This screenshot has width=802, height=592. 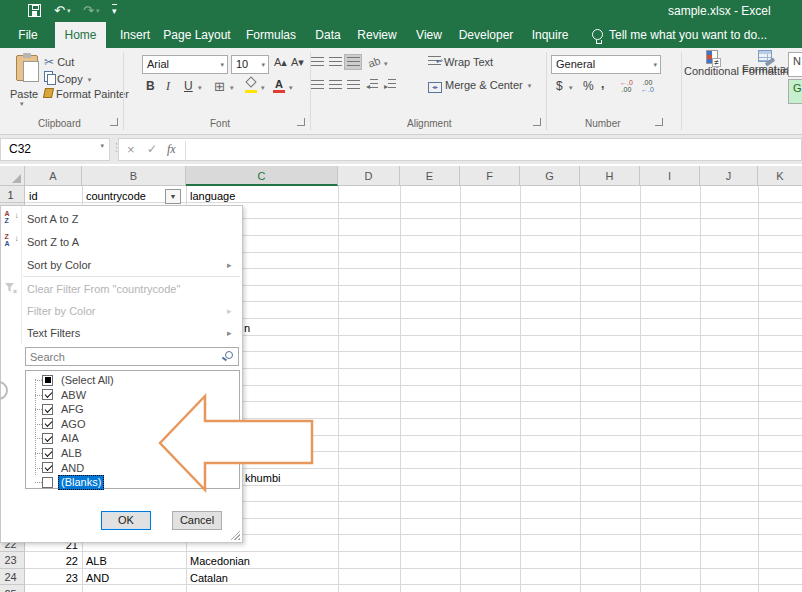 What do you see at coordinates (209, 578) in the screenshot?
I see `cell-c24: Catalan` at bounding box center [209, 578].